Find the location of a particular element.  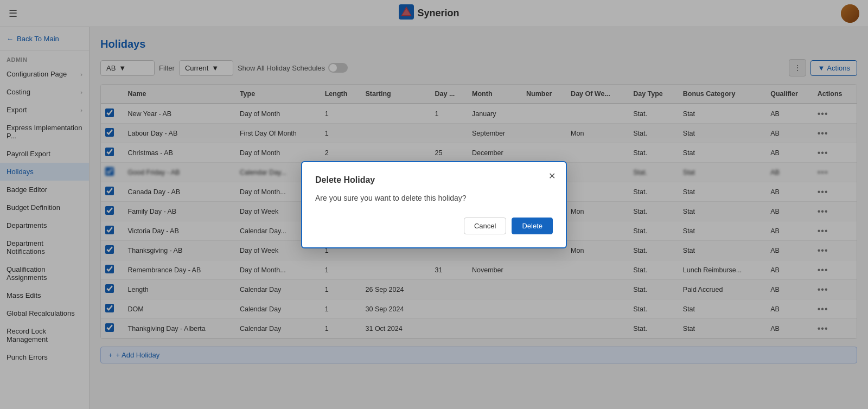

modal-message: Are you sure you want to delete this hol… is located at coordinates (434, 198).